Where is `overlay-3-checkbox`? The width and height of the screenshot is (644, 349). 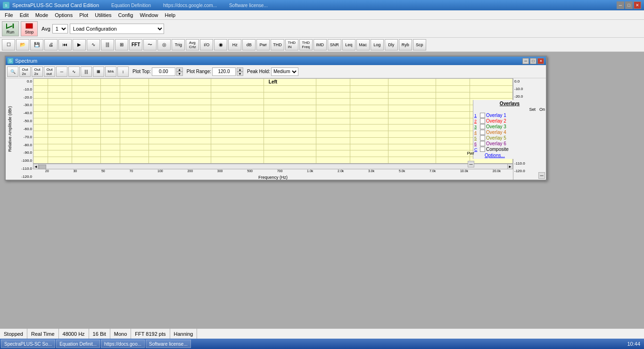 overlay-3-checkbox is located at coordinates (483, 126).